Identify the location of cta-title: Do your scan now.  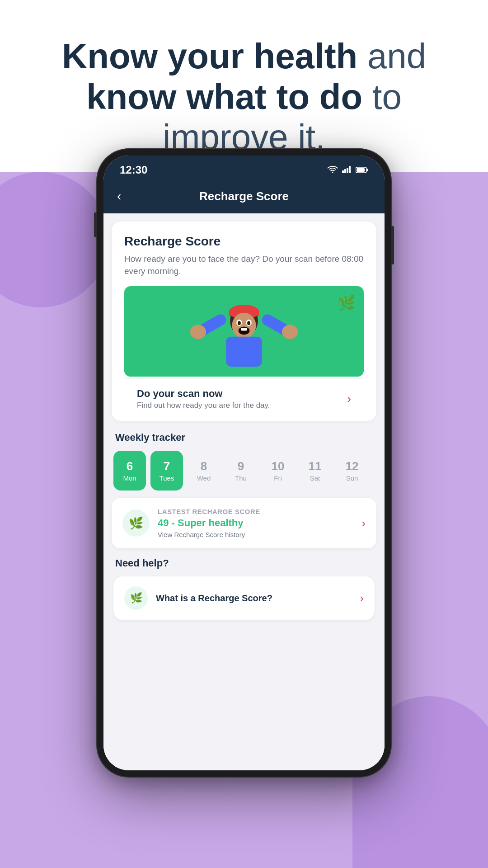
(203, 394).